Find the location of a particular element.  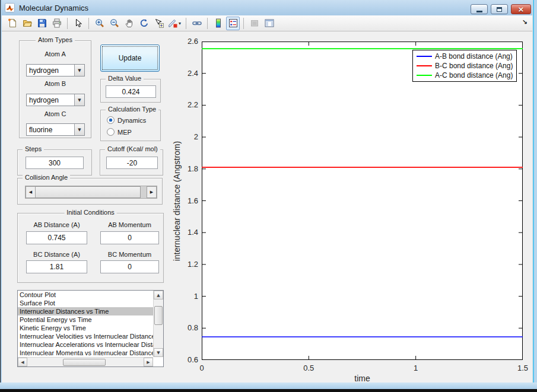

data-cursor-icon is located at coordinates (159, 23).